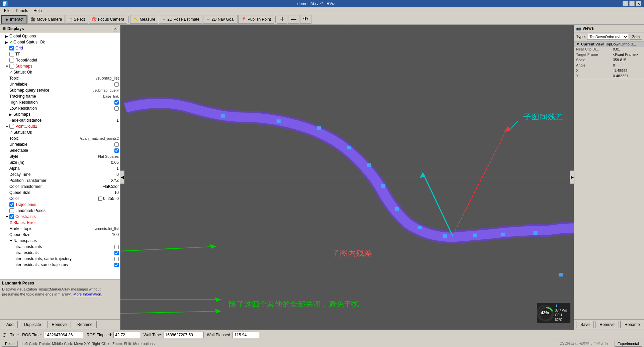 Image resolution: width=644 pixels, height=347 pixels. Describe the element at coordinates (113, 335) in the screenshot. I see `ros-elapsed-field: ROS Elapsed:` at that location.